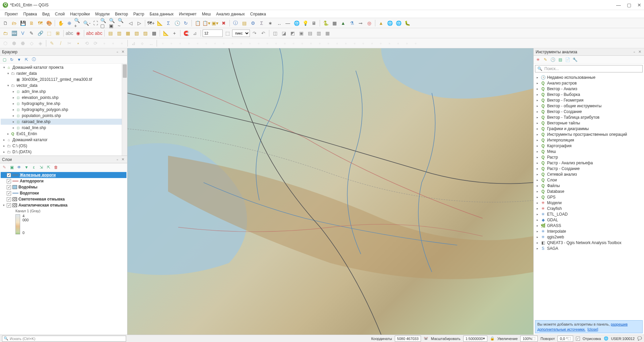 The image size is (644, 342). Describe the element at coordinates (23, 43) in the screenshot. I see `geom3-icon: ⬣` at that location.